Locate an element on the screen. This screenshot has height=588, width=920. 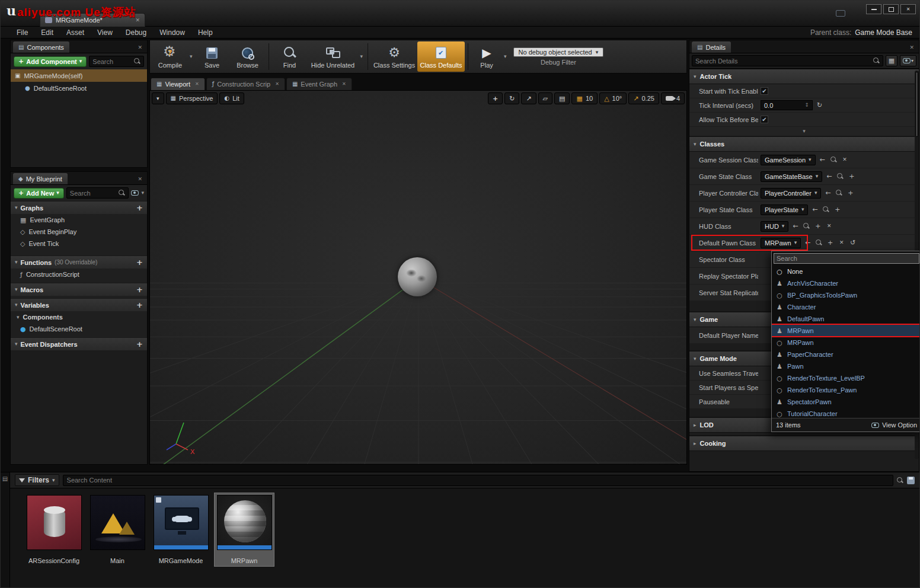
add-function-icon is located at coordinates (140, 262).